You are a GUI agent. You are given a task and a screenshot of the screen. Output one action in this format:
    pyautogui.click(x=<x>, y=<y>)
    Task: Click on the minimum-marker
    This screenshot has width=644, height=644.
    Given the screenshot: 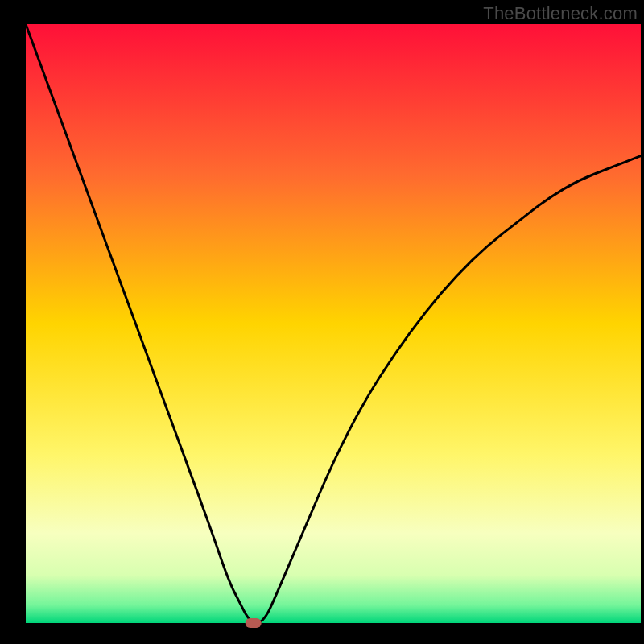 What is the action you would take?
    pyautogui.click(x=254, y=623)
    